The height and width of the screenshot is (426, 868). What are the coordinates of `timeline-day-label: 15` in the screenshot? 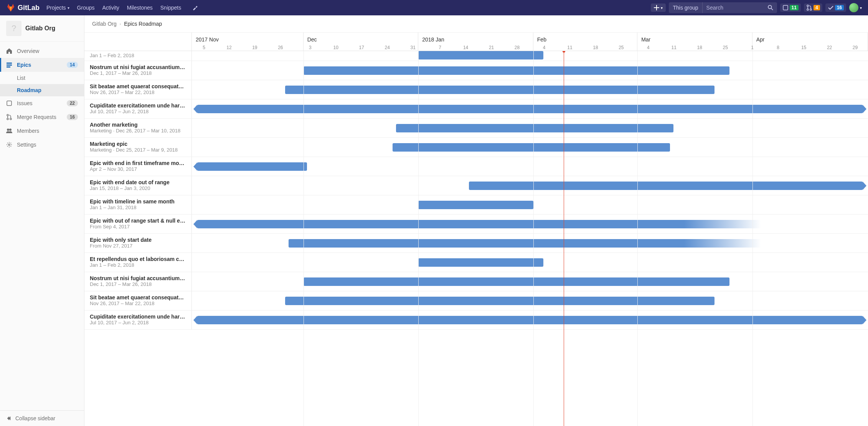 It's located at (804, 48).